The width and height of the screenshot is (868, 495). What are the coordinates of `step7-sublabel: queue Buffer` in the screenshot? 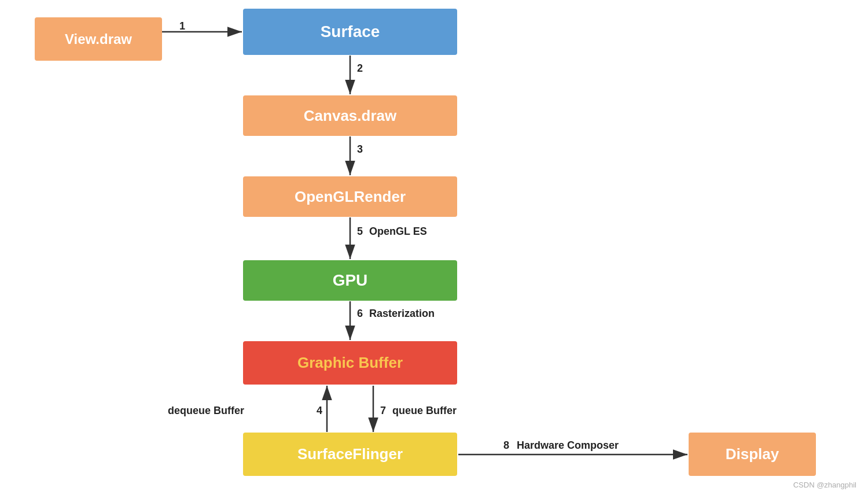 It's located at (425, 411).